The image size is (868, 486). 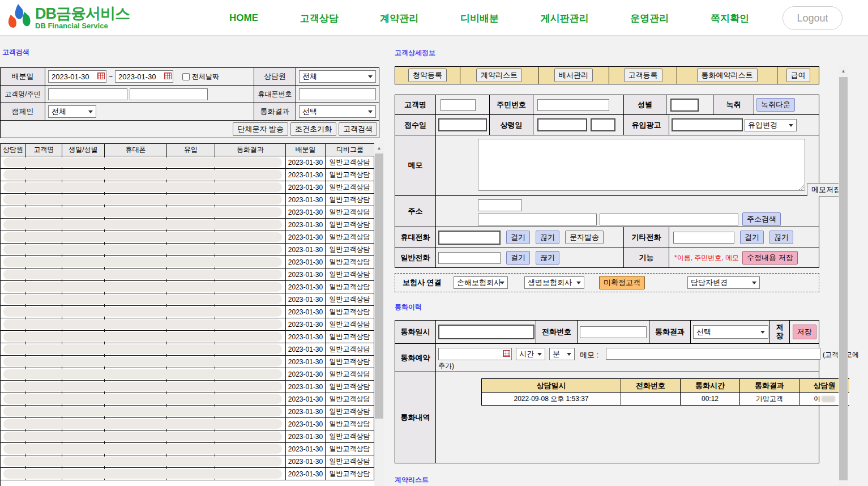 I want to click on nonlife-insurer-select: 손해보험회사, so click(x=481, y=283).